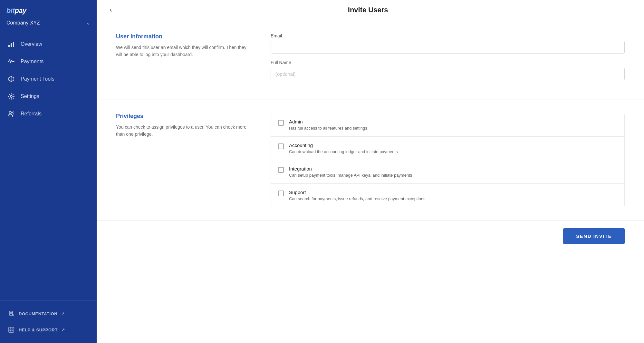 Image resolution: width=644 pixels, height=343 pixels. What do you see at coordinates (48, 25) in the screenshot?
I see `company-selector: Company XYZ ⌄` at bounding box center [48, 25].